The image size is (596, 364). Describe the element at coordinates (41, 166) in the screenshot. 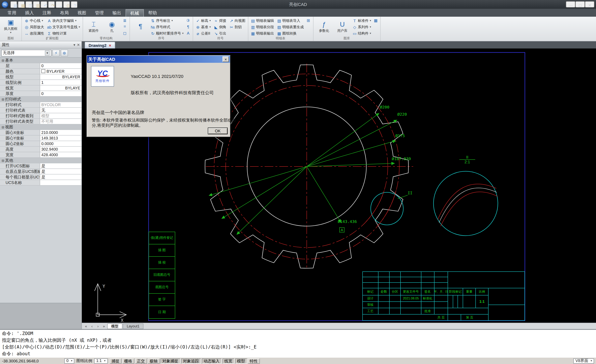

I see `property-row: 打开UCS图标 是` at that location.